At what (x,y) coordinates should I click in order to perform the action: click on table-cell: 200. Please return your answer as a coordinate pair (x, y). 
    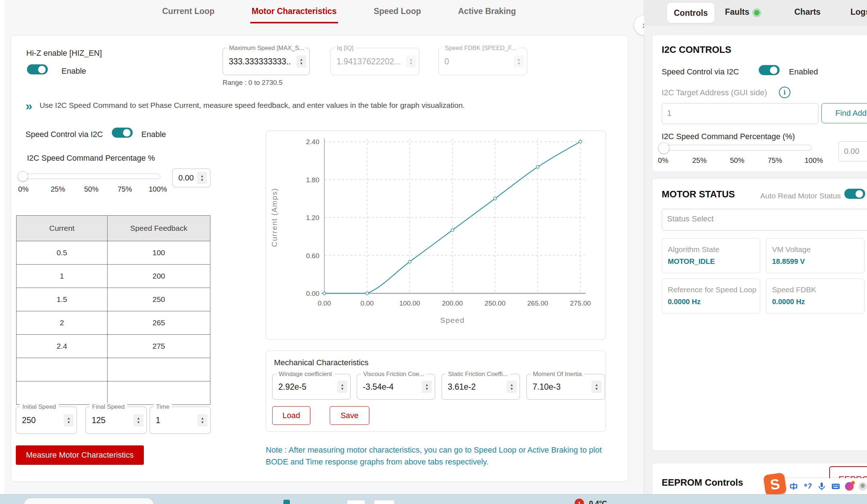
    Looking at the image, I should click on (159, 276).